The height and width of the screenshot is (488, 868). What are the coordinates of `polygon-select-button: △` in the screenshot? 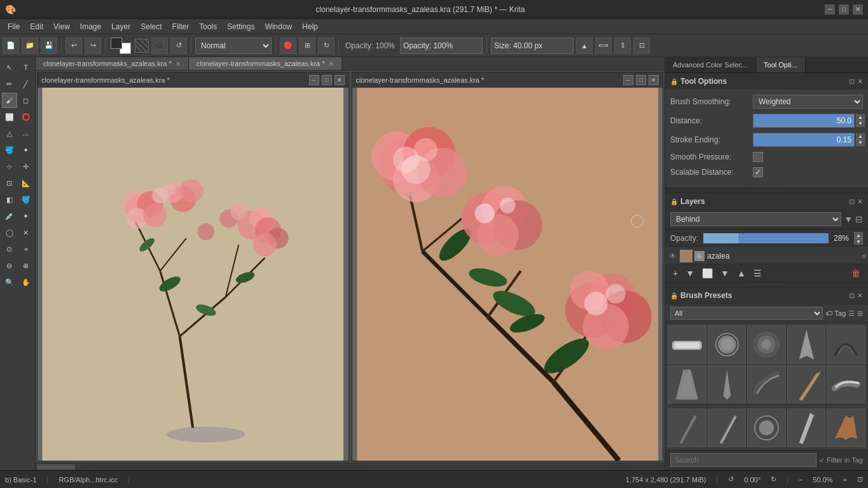 It's located at (10, 133).